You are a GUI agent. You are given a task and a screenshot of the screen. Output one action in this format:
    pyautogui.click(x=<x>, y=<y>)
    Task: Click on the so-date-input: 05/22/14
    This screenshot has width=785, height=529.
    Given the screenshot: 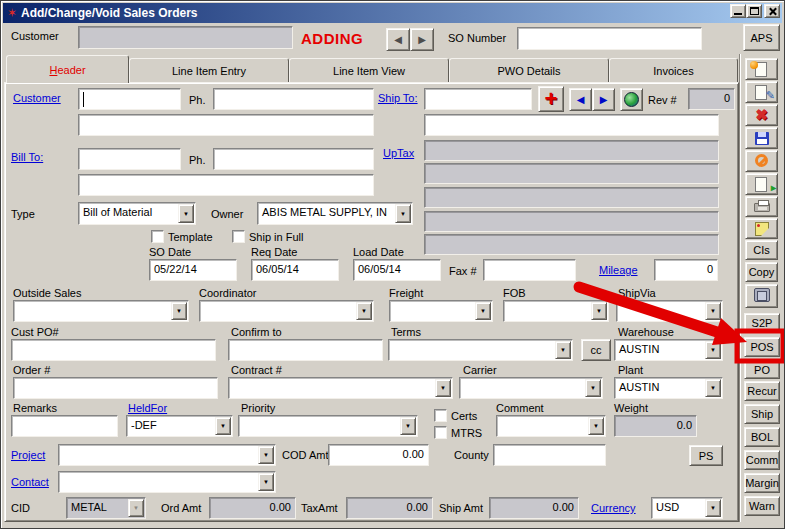 What is the action you would take?
    pyautogui.click(x=193, y=270)
    